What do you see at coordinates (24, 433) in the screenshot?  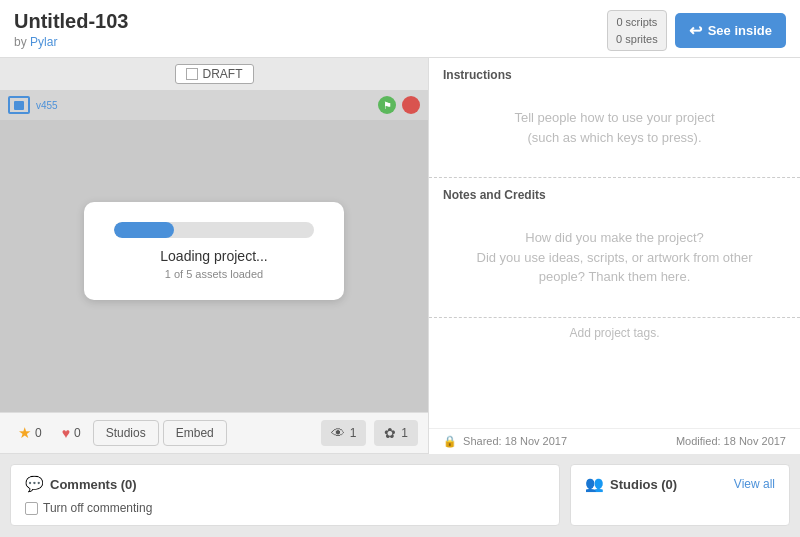 I see `star-icon: ★` at bounding box center [24, 433].